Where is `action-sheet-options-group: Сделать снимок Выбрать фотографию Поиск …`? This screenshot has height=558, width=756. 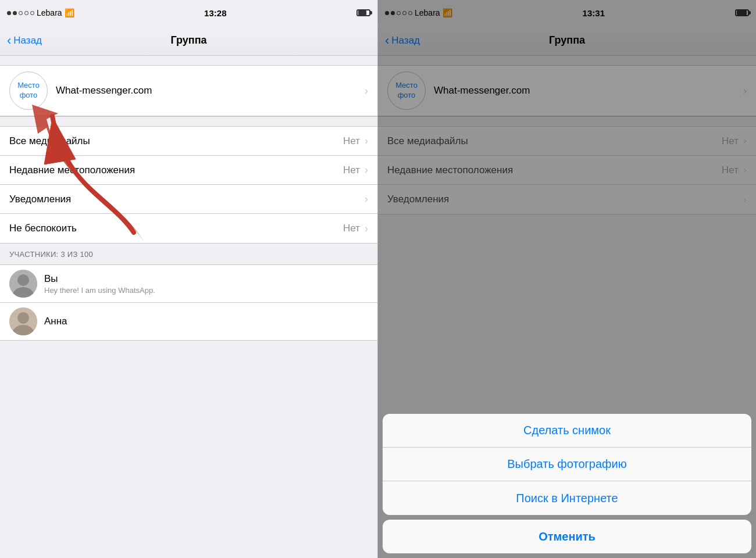
action-sheet-options-group: Сделать снимок Выбрать фотографию Поиск … is located at coordinates (567, 464).